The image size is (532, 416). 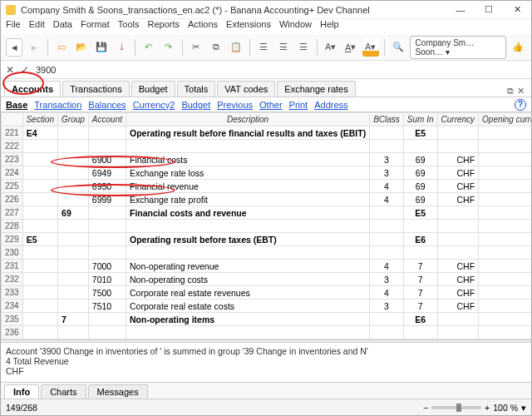 I want to click on cell: 7000, so click(x=106, y=266).